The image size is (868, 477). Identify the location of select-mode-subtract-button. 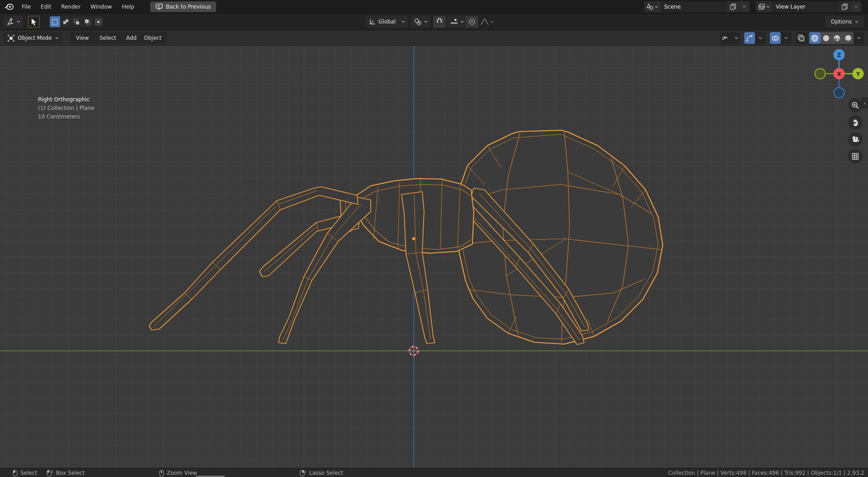
(77, 22).